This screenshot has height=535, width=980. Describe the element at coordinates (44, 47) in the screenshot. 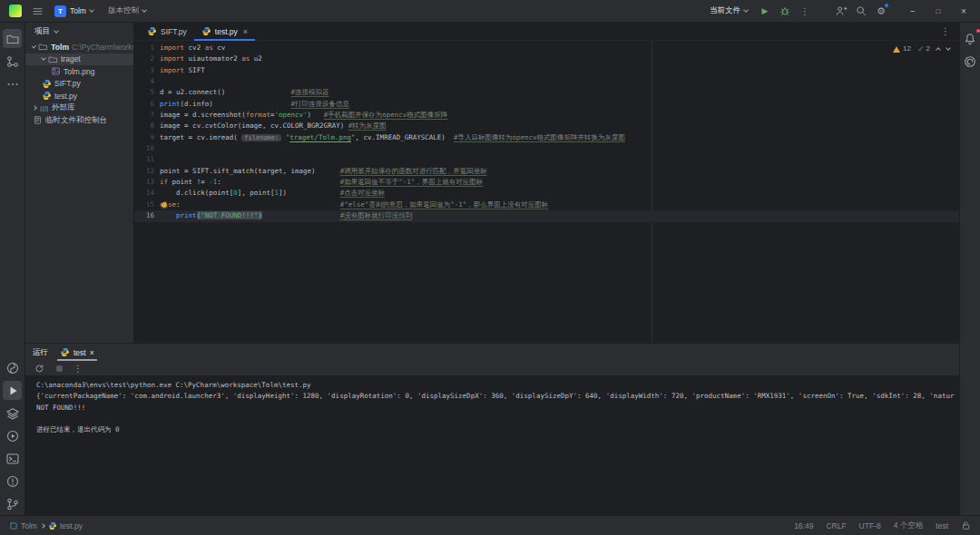

I see `folder-icon` at that location.